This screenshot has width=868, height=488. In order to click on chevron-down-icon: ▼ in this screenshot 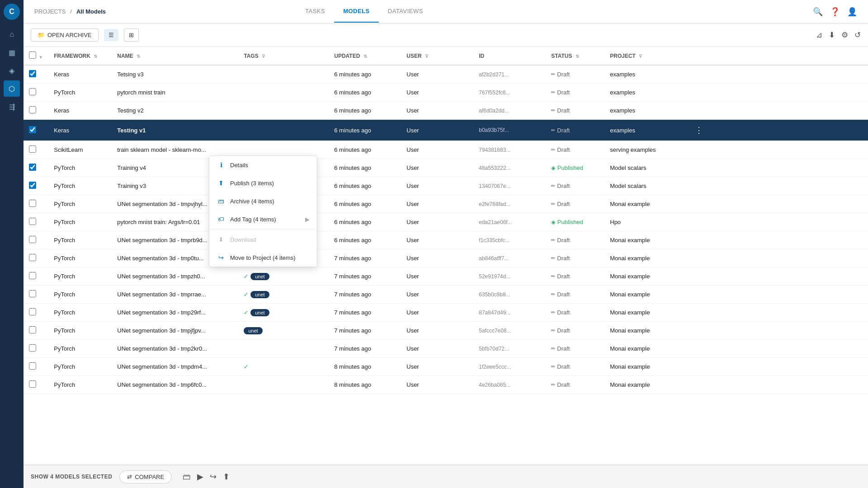, I will do `click(41, 57)`.